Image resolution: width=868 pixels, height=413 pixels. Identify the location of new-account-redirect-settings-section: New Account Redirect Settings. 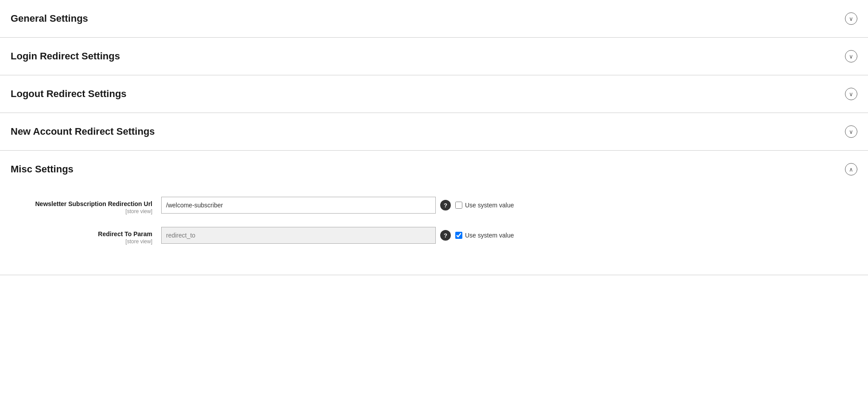
(434, 132).